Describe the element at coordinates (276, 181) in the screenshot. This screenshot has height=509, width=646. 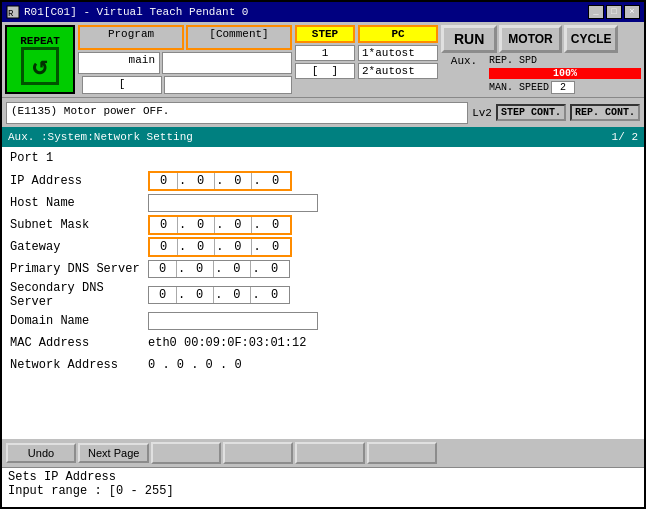
I see `ip-address-seg4` at that location.